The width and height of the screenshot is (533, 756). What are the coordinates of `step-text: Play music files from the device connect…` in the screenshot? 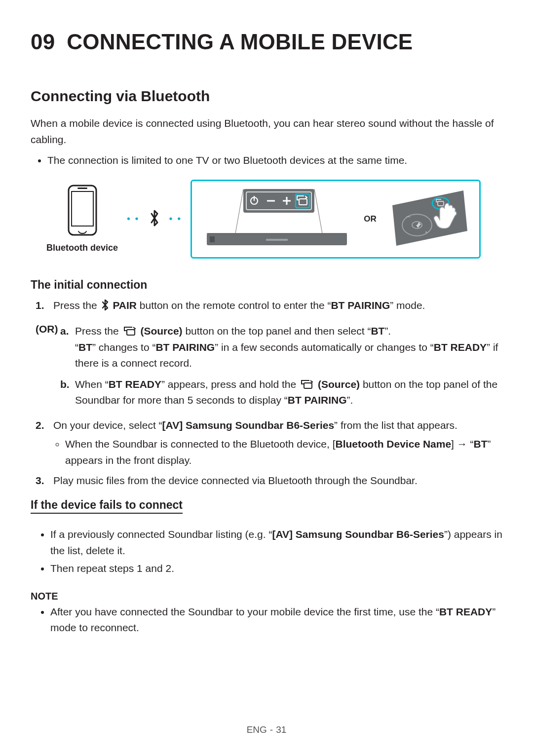 It's located at (235, 481).